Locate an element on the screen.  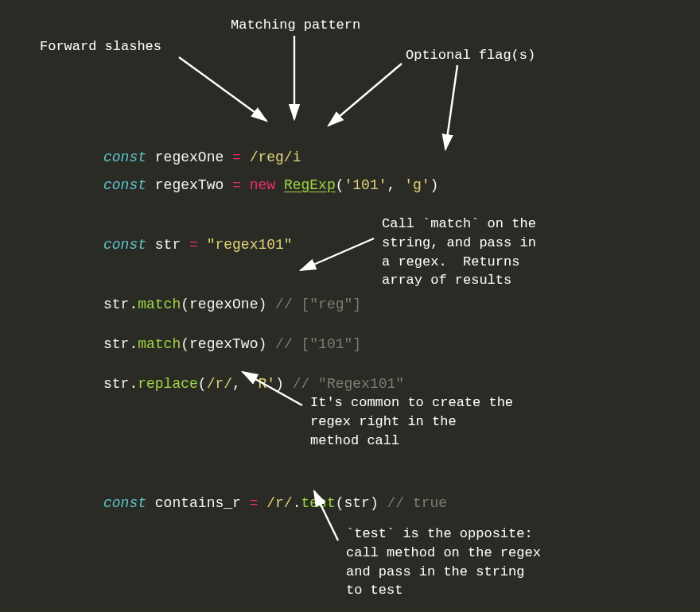
string-literal: 'g' is located at coordinates (417, 185).